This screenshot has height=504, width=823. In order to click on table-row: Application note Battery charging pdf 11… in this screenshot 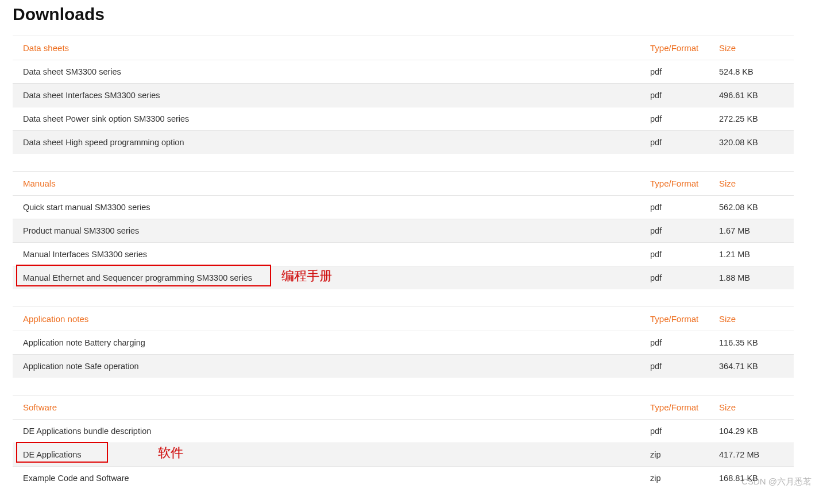, I will do `click(403, 343)`.